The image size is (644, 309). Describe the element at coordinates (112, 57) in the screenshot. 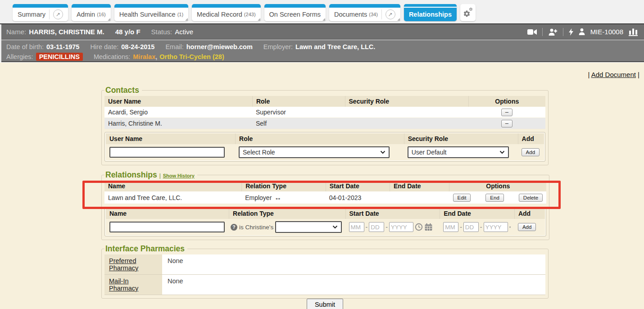

I see `medications-label: Medications:` at that location.